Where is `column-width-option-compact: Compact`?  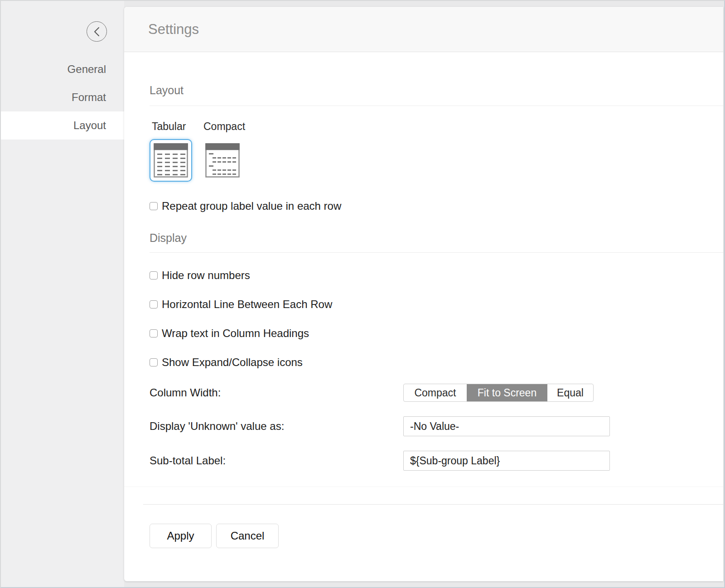
column-width-option-compact: Compact is located at coordinates (435, 393).